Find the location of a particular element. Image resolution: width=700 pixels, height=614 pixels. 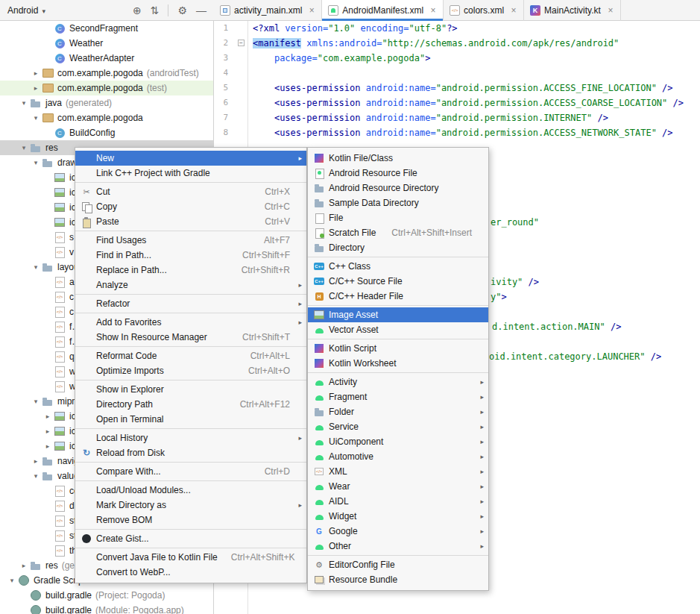

menu-item-cut: CutCtrl+X is located at coordinates (191, 192).